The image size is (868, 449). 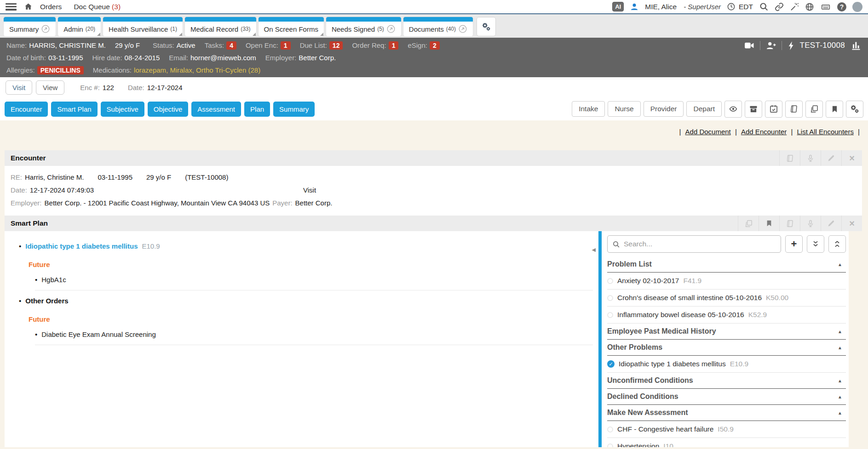 What do you see at coordinates (855, 109) in the screenshot?
I see `settings-gears-button` at bounding box center [855, 109].